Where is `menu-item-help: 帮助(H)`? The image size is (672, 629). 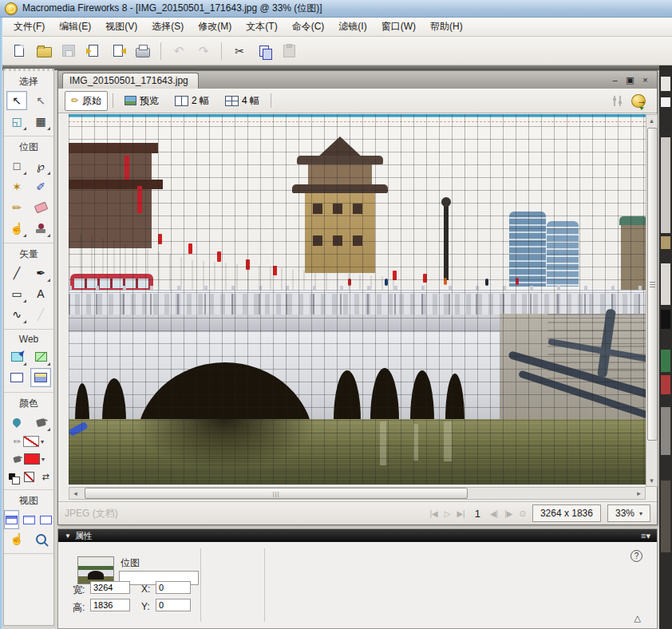
menu-item-help: 帮助(H) is located at coordinates (447, 27).